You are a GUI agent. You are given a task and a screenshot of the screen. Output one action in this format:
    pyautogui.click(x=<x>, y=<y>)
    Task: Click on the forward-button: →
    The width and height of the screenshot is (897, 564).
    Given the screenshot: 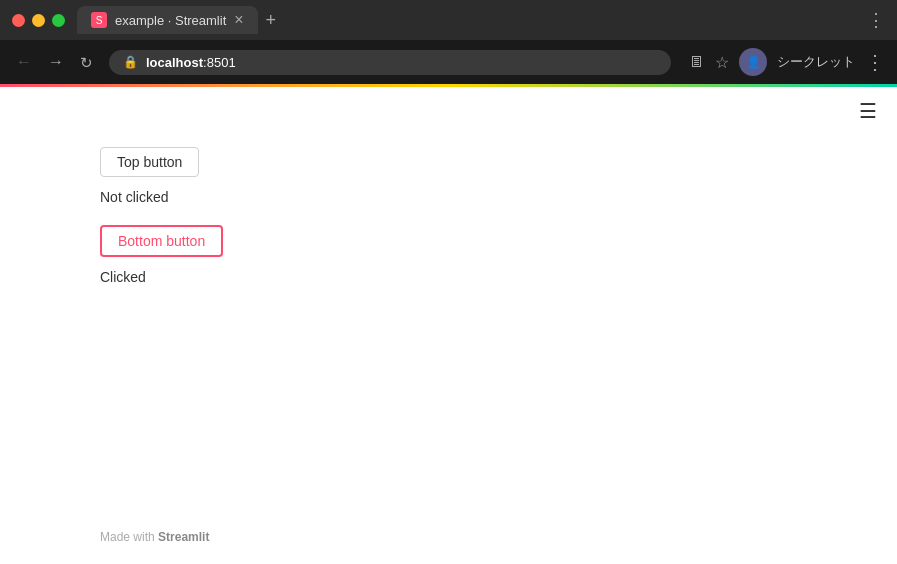 What is the action you would take?
    pyautogui.click(x=56, y=62)
    